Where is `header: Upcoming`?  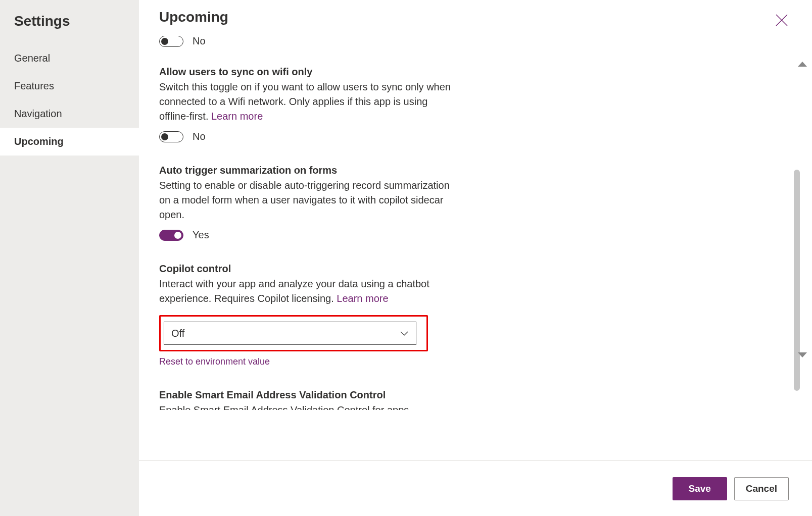 header: Upcoming is located at coordinates (475, 13).